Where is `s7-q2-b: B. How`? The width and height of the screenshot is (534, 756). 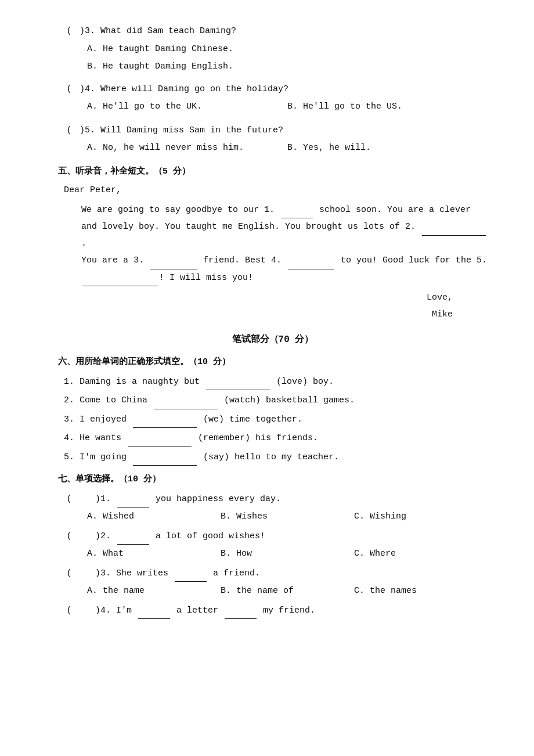 s7-q2-b: B. How is located at coordinates (287, 554).